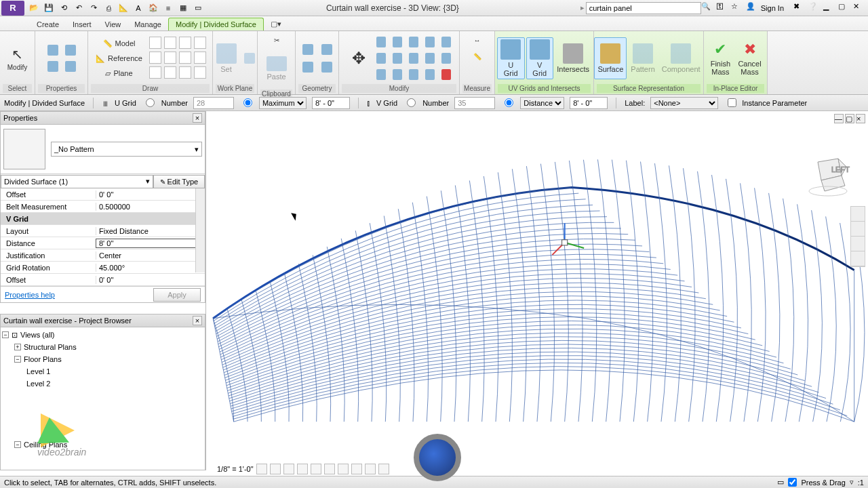 The image size is (868, 488). Describe the element at coordinates (214, 103) in the screenshot. I see `u-number-input` at that location.